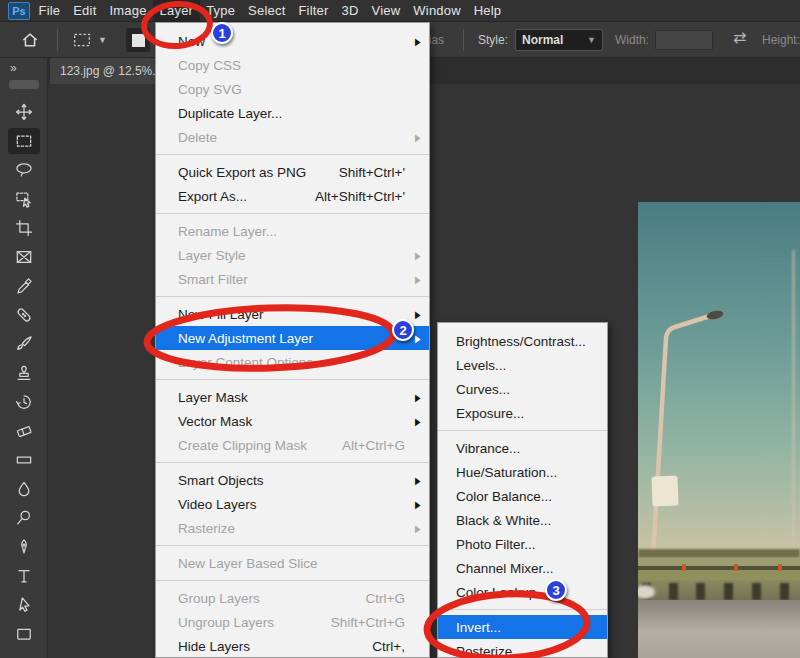  Describe the element at coordinates (522, 490) in the screenshot. I see `new-adjustment-layer-submenu: Brightness/Contrast...Levels...Curves...…` at that location.